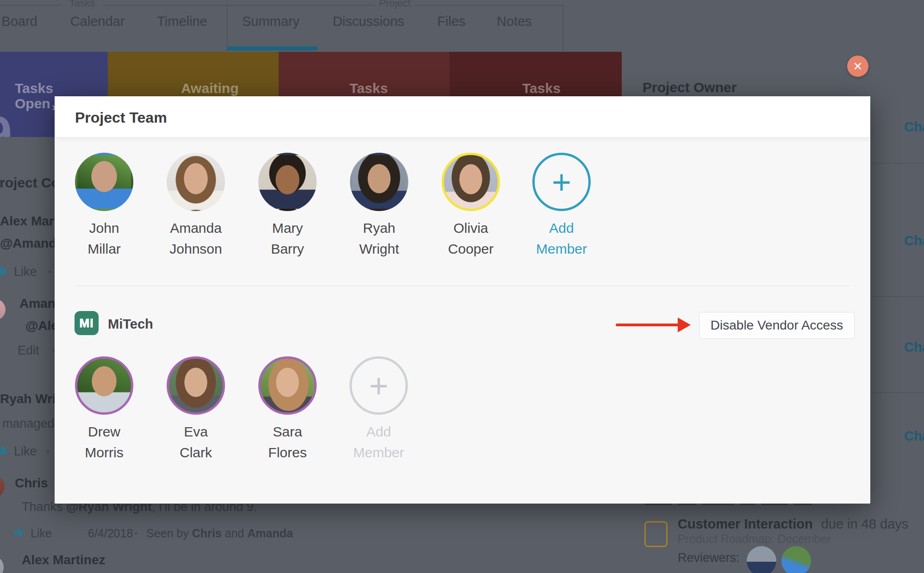 Image resolution: width=924 pixels, height=573 pixels. Describe the element at coordinates (272, 48) in the screenshot. I see `active-tab-indicator` at that location.